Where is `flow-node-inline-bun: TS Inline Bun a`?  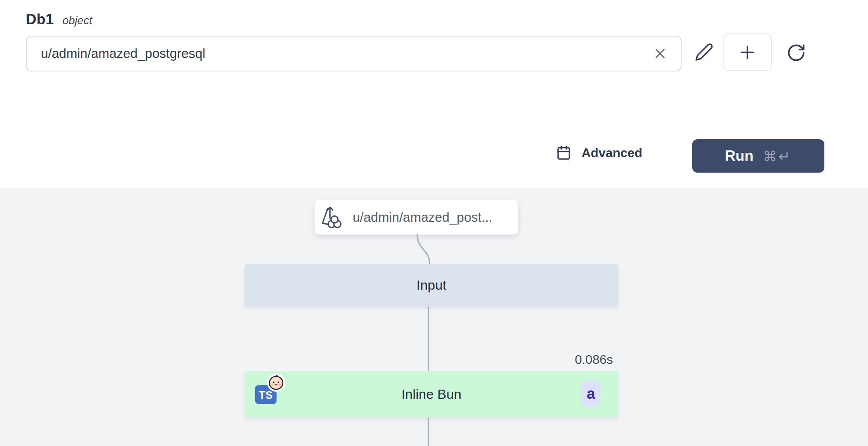
flow-node-inline-bun: TS Inline Bun a is located at coordinates (432, 394).